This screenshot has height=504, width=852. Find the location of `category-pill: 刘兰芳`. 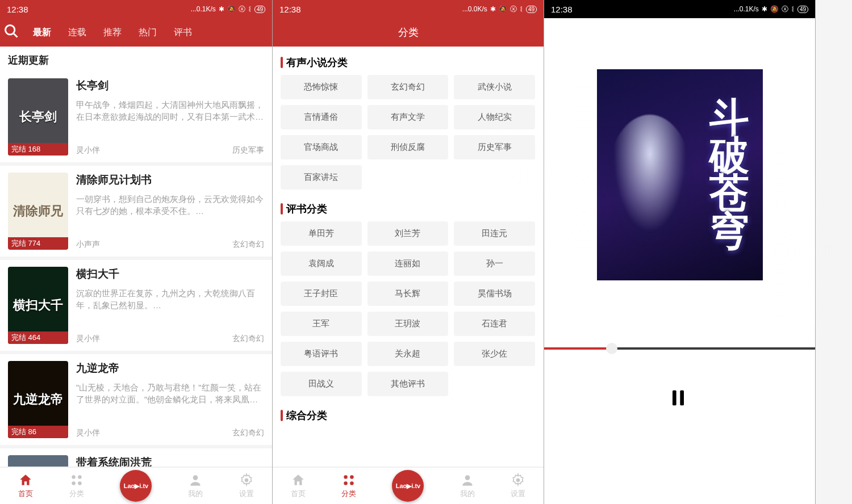

category-pill: 刘兰芳 is located at coordinates (408, 234).